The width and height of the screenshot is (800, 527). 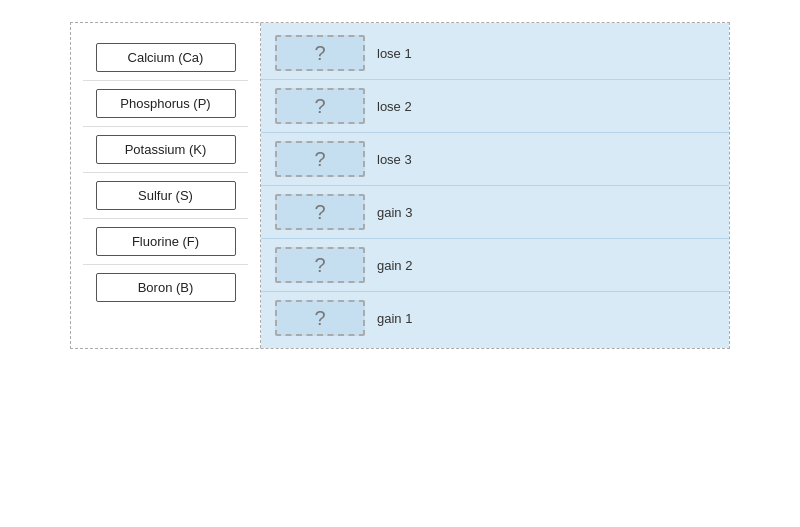 I want to click on atom-list: Calcium (Ca)Phosphorus (P)Potassium (K)S…, so click(x=166, y=172).